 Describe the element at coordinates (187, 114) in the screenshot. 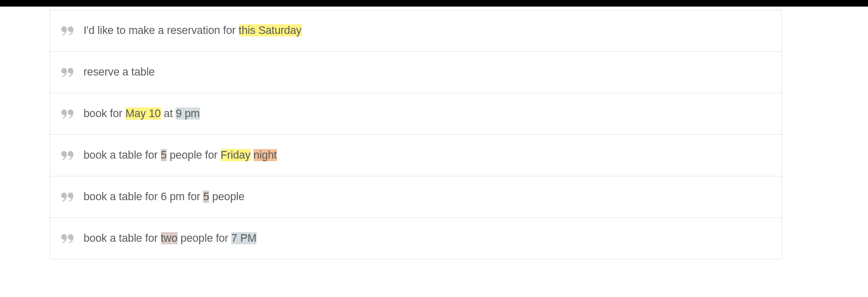

I see `entity-highlight: 9 pm` at that location.